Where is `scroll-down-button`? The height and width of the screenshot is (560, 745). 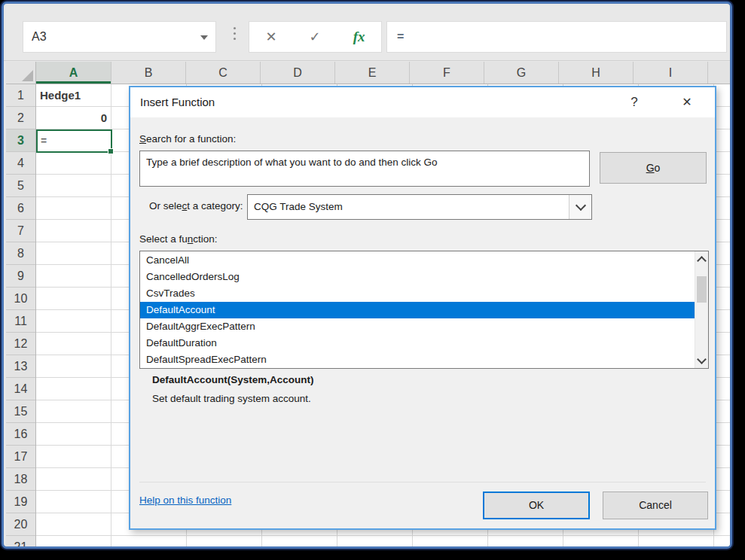 scroll-down-button is located at coordinates (702, 361).